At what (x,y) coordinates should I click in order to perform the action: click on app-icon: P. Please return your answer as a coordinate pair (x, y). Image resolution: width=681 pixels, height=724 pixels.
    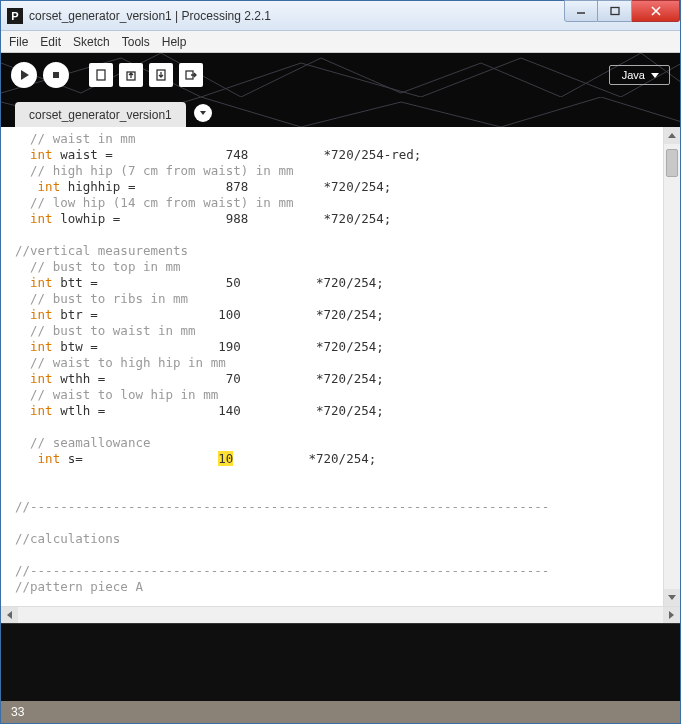
    Looking at the image, I should click on (15, 16).